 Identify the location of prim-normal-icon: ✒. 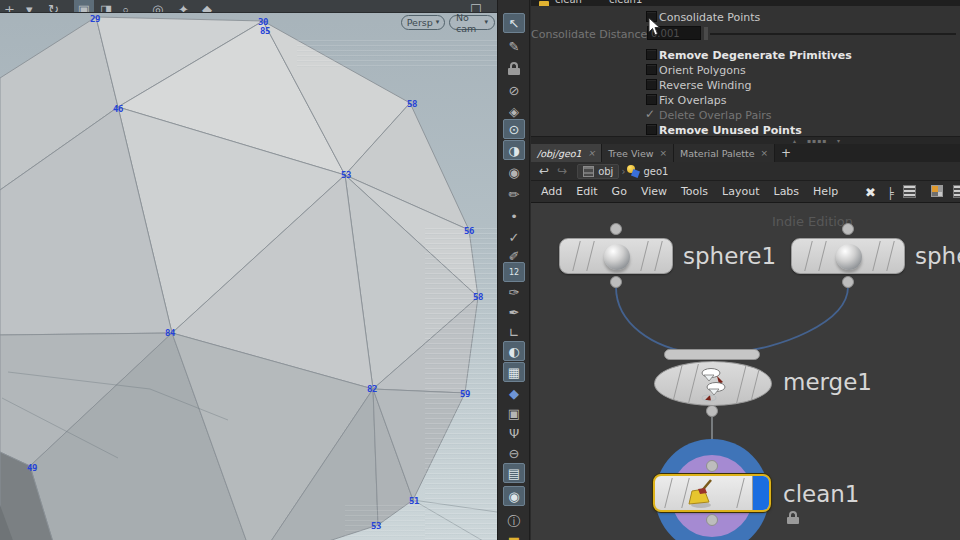
(514, 312).